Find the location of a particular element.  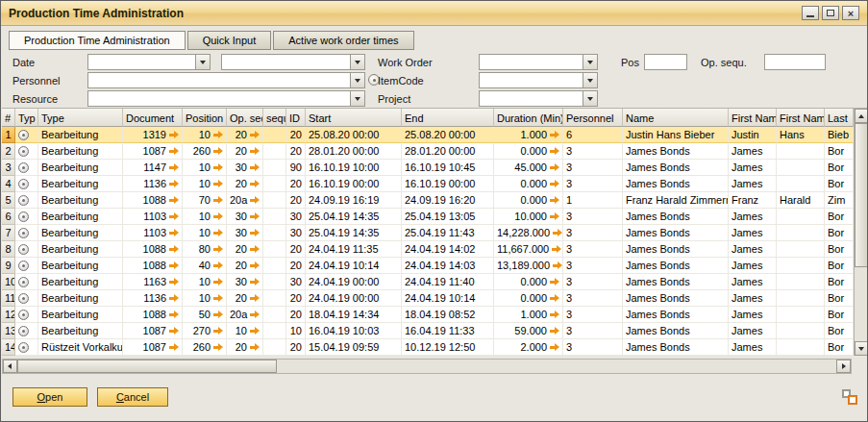

table-row: 1 Bearbeitung 1319 10 20 20 25.08.20 00:… is located at coordinates (428, 135).